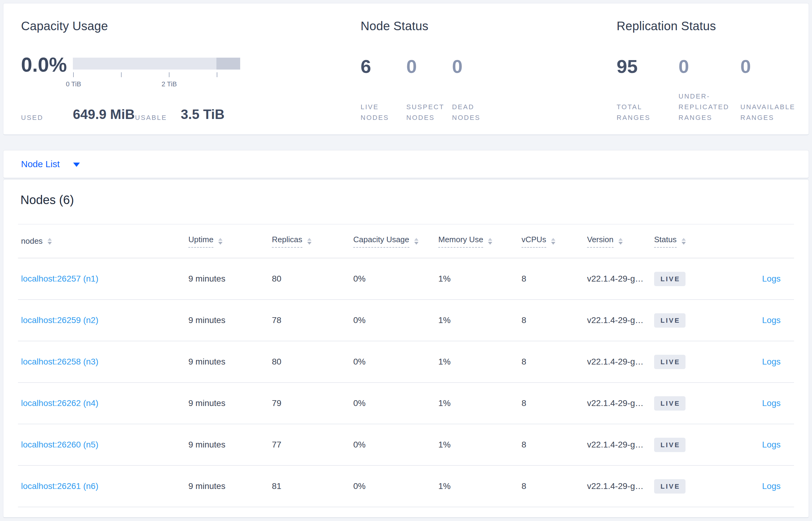 This screenshot has height=521, width=812. I want to click on column-header-label: nodes, so click(32, 241).